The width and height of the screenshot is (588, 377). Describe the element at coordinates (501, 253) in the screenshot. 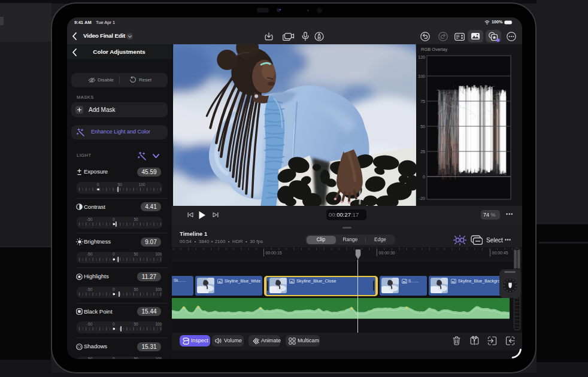

I see `svg-text: 00:00:45` at that location.